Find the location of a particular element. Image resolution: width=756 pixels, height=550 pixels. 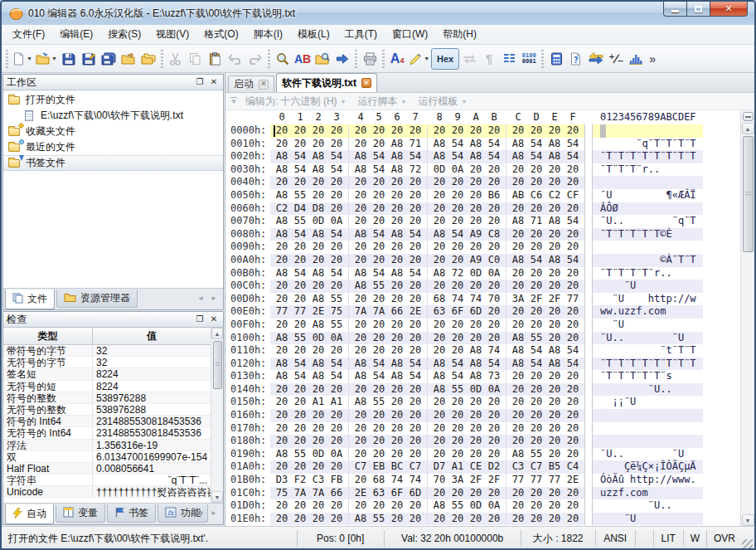

hex-byte: 66 is located at coordinates (397, 312).